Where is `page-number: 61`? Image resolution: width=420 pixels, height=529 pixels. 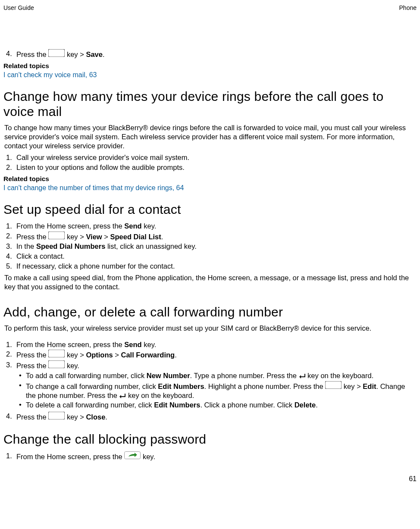
page-number: 61 is located at coordinates (413, 479).